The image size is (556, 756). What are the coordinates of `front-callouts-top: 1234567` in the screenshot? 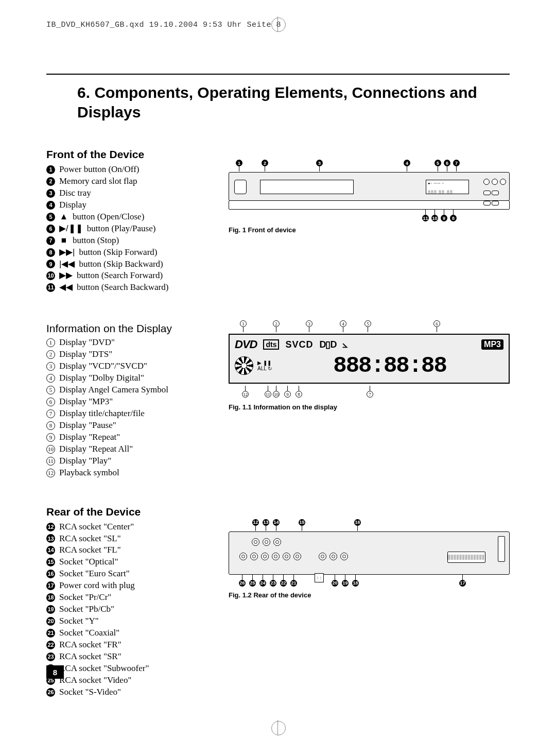 It's located at (369, 166).